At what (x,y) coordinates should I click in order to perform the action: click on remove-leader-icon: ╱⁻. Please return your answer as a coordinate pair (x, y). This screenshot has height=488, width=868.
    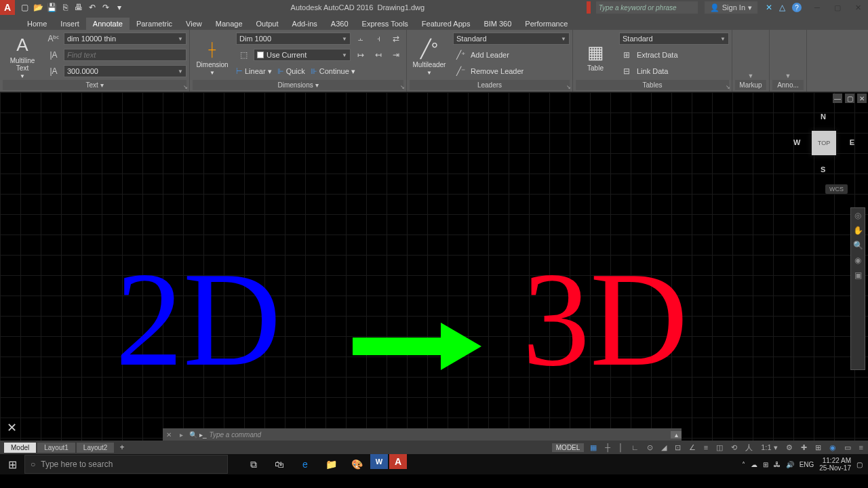
    Looking at the image, I should click on (460, 71).